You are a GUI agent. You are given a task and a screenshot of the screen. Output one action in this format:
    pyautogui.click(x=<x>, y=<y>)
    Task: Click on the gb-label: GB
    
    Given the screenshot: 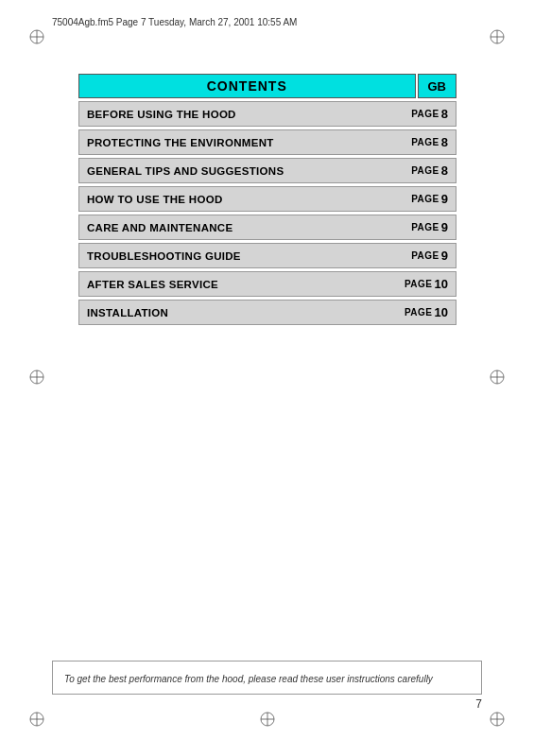 What is the action you would take?
    pyautogui.click(x=438, y=87)
    